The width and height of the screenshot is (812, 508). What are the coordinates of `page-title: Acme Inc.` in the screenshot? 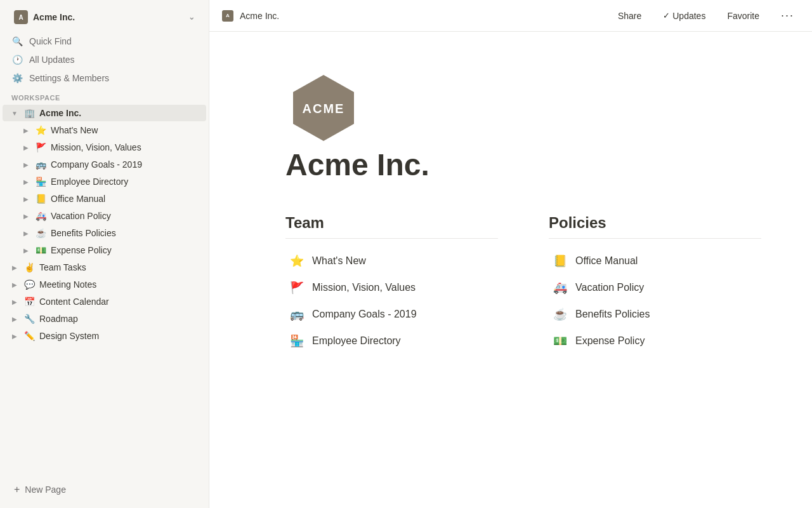 It's located at (523, 165).